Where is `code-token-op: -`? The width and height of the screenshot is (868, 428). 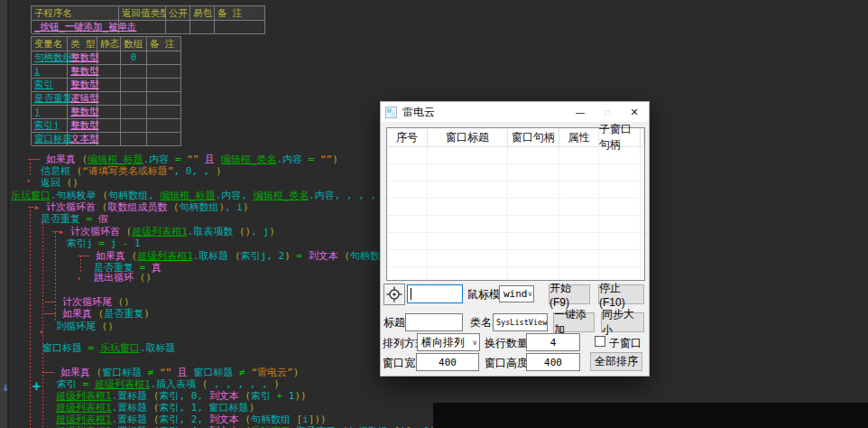
code-token-op: - is located at coordinates (125, 244).